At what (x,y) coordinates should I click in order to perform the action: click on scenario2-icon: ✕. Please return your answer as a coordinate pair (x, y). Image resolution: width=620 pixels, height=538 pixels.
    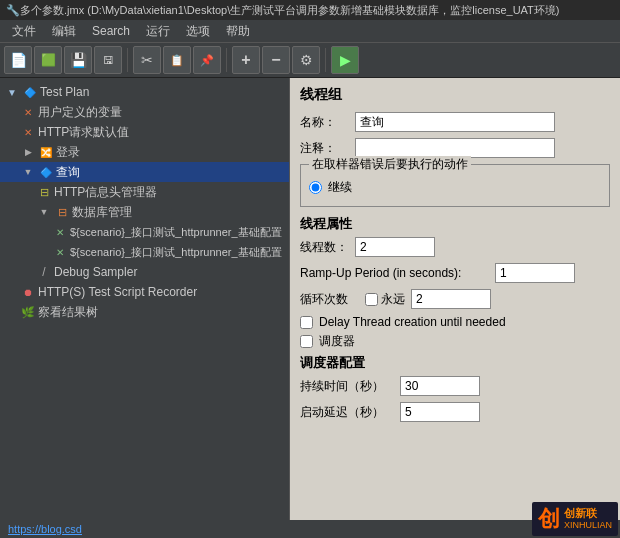
    Looking at the image, I should click on (60, 252).